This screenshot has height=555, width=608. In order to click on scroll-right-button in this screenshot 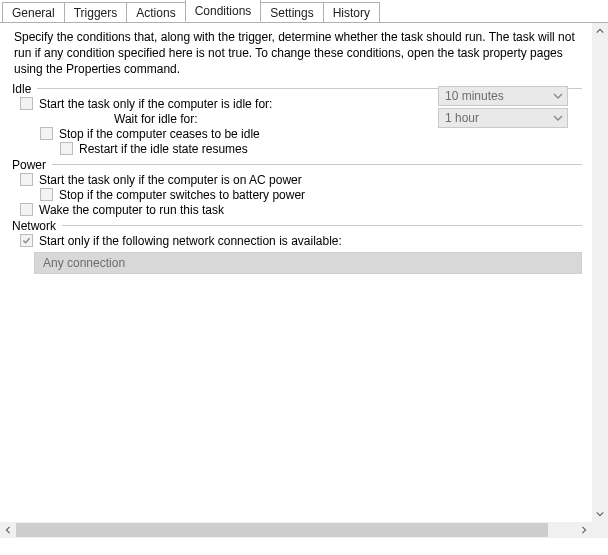, I will do `click(584, 530)`.